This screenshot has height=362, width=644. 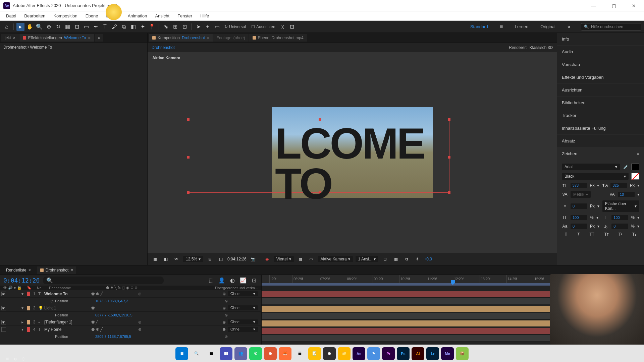 I want to click on workspace-more-icon: », so click(x=569, y=27).